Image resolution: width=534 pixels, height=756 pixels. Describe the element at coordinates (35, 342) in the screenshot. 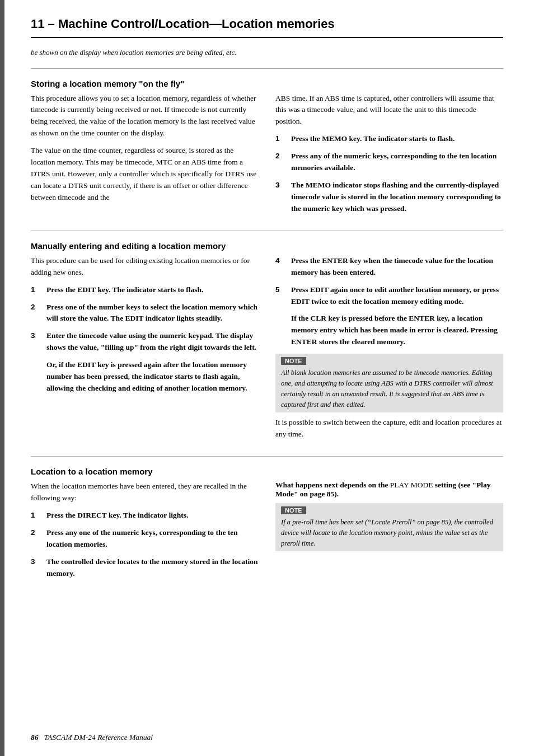

I see `manually-step-3-num: 3` at that location.